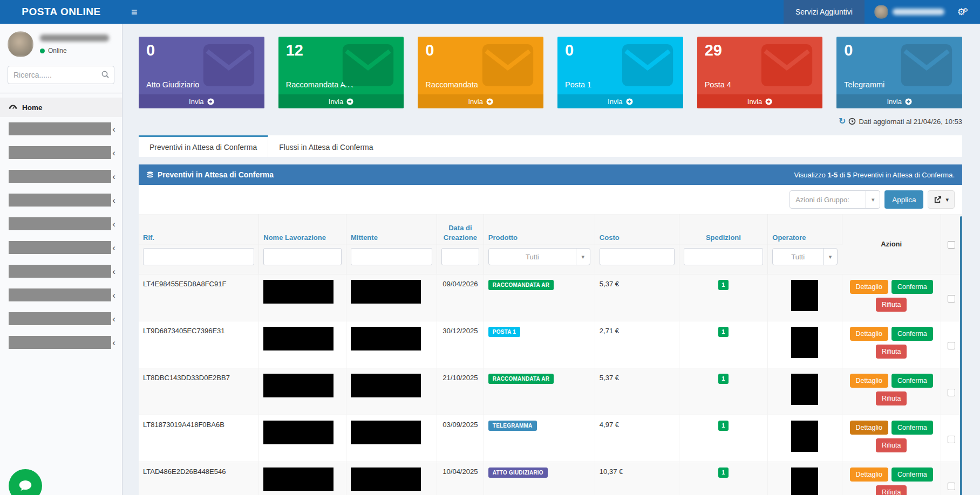  Describe the element at coordinates (539, 345) in the screenshot. I see `cell-prodotto: POSTA 1` at that location.